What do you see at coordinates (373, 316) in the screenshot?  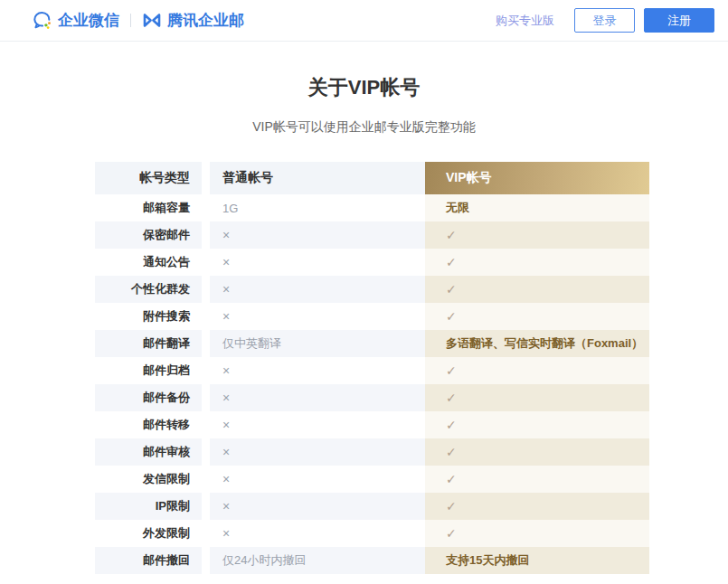 I see `table-row: 附件搜索×✓` at bounding box center [373, 316].